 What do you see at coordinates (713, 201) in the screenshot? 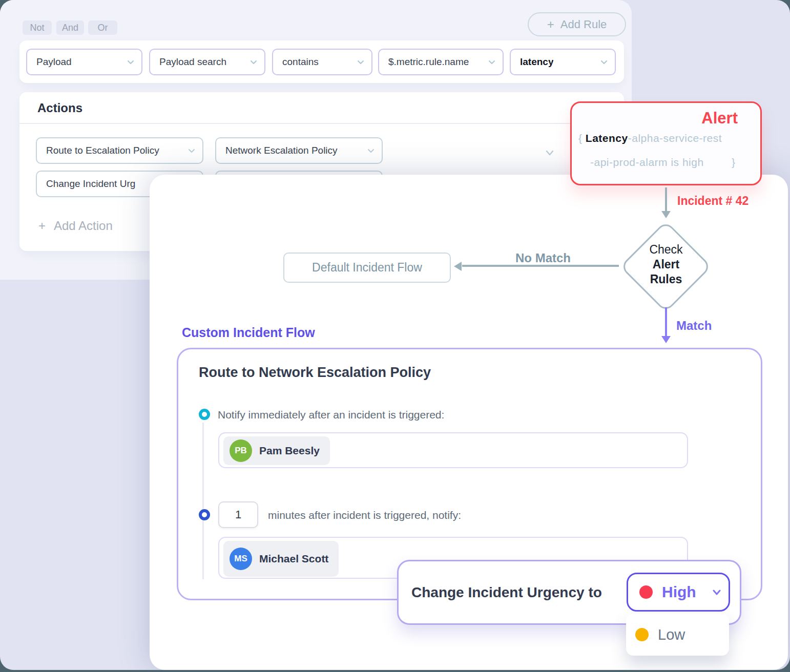
I see `incident-number-label: Incident # 42` at bounding box center [713, 201].